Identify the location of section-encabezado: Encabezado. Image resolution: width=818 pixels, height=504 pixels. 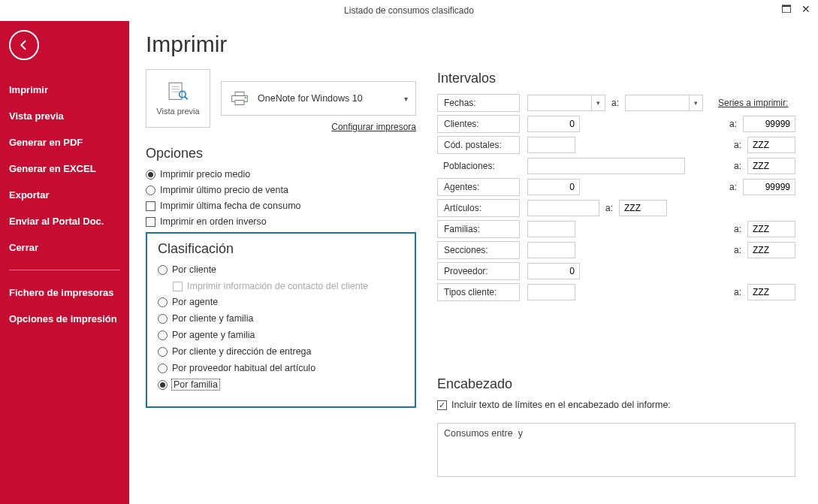
(616, 385).